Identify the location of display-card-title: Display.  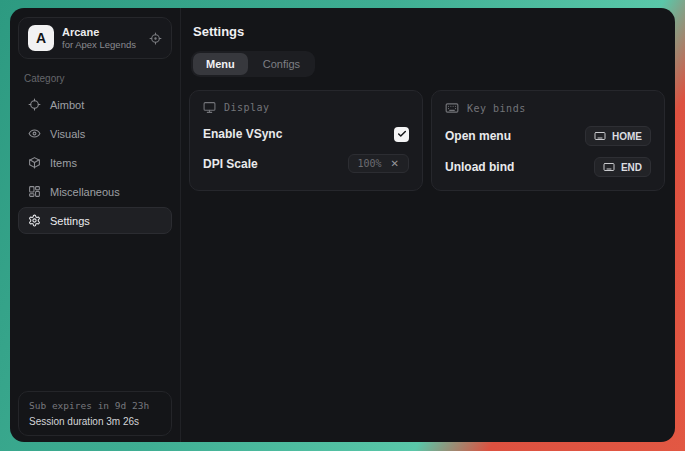
(247, 108).